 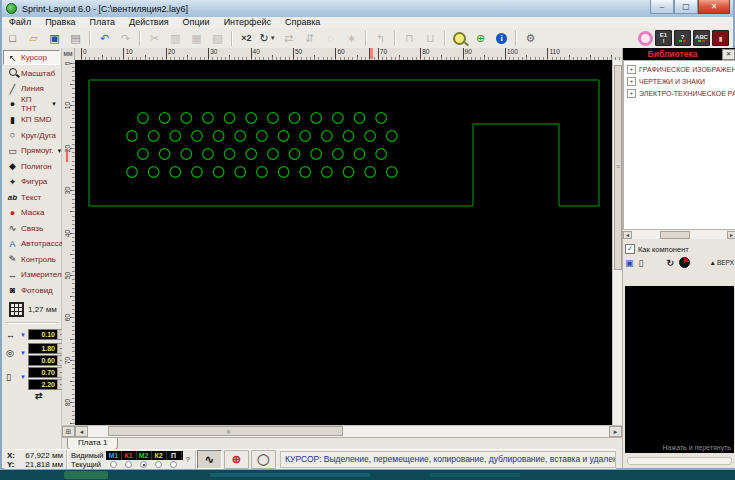 What do you see at coordinates (642, 263) in the screenshot?
I see `library-trash-icon: ▯` at bounding box center [642, 263].